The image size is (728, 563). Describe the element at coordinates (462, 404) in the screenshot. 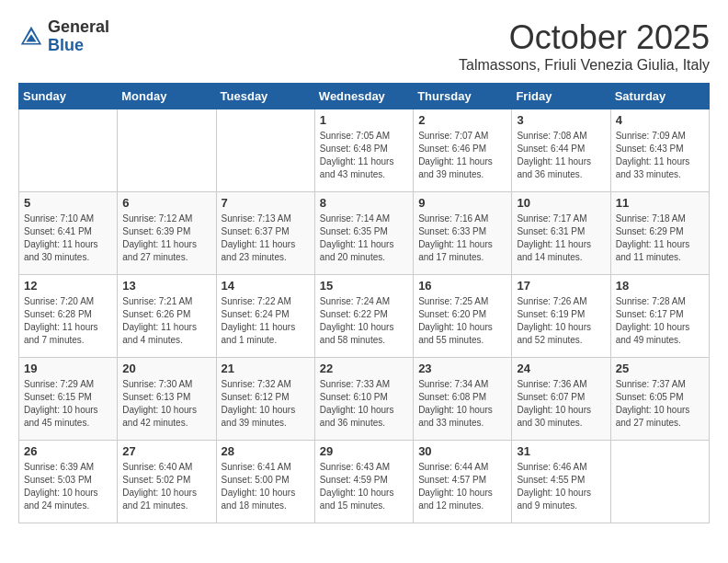

I see `day-info: Sunrise: 7:34 AM Sunset: 6:08 PM Dayligh…` at that location.